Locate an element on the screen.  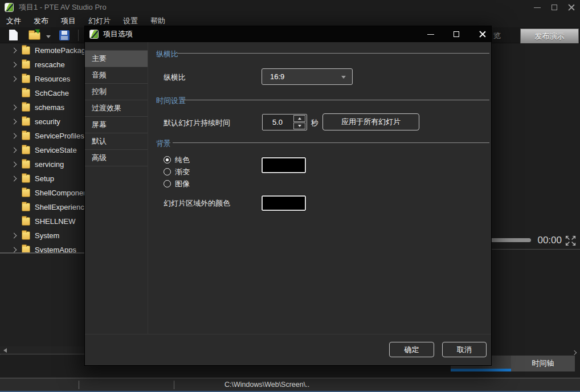
tree-item-label: servicing is located at coordinates (49, 164).